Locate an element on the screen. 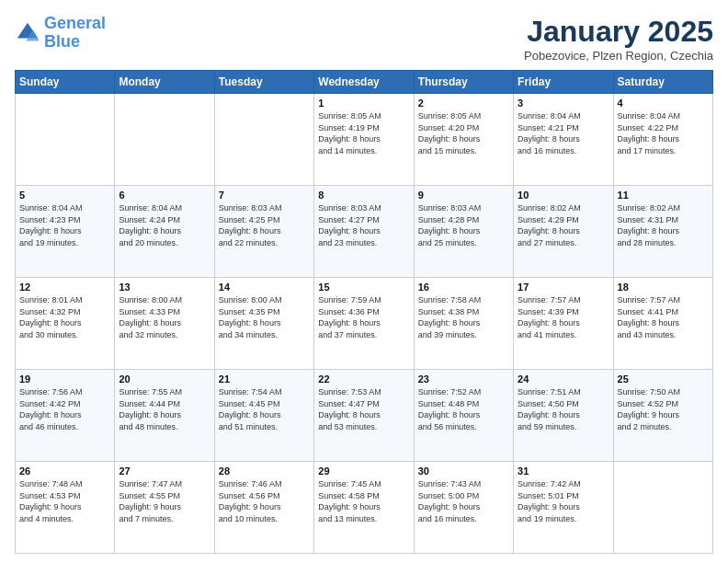  day-number: 13 is located at coordinates (164, 287).